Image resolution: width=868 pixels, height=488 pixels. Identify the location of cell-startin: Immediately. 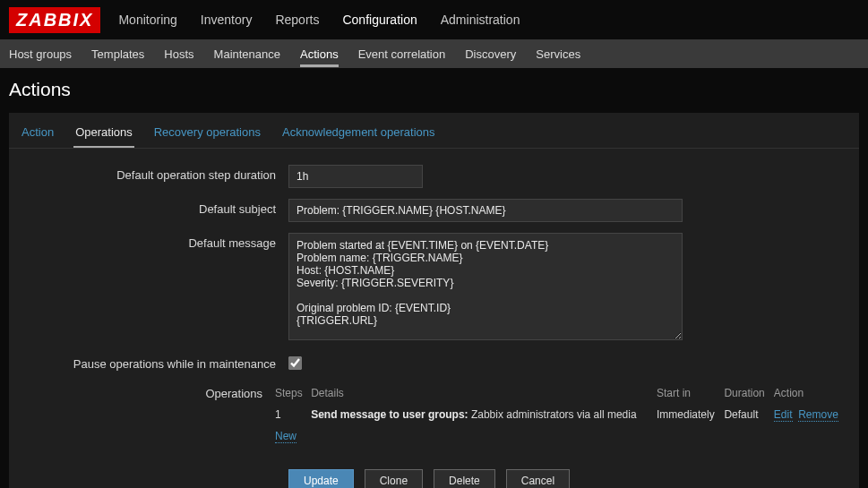
(690, 415).